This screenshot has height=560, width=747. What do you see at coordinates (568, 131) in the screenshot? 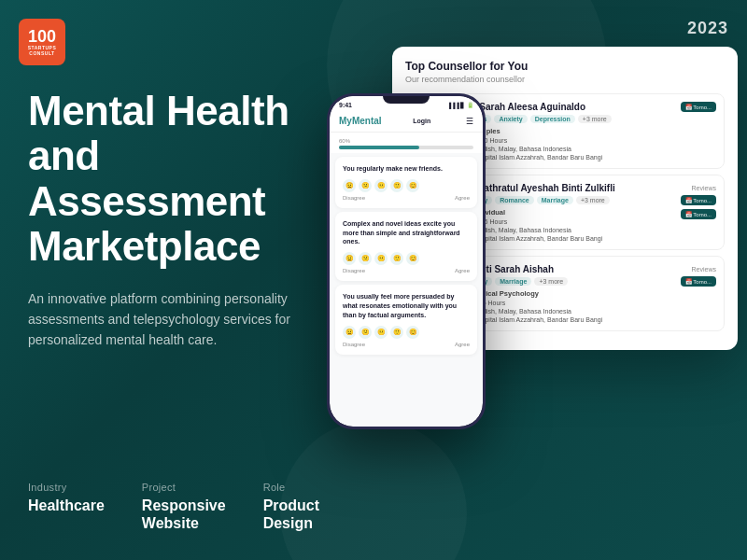
I see `counsellor-type-1: 🏠 Couples` at bounding box center [568, 131].